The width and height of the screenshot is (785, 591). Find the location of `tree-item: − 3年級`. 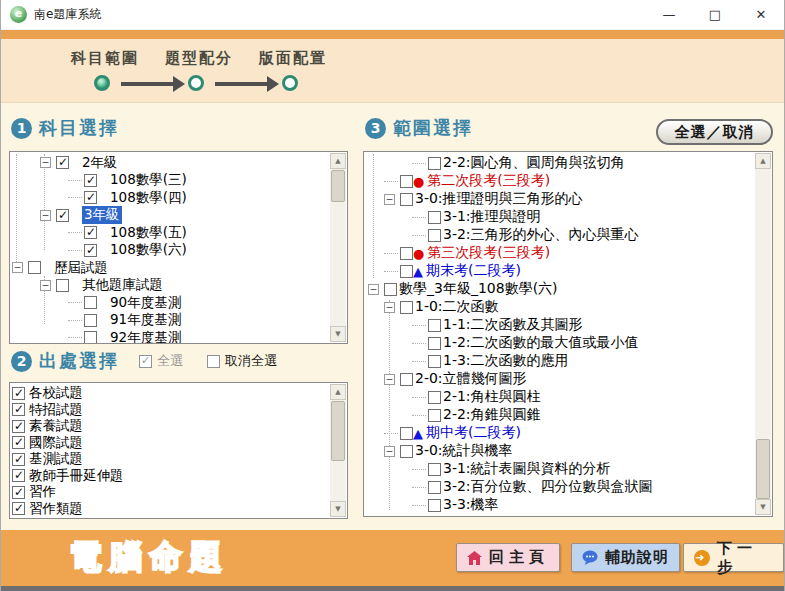

tree-item: − 3年級 is located at coordinates (170, 216).